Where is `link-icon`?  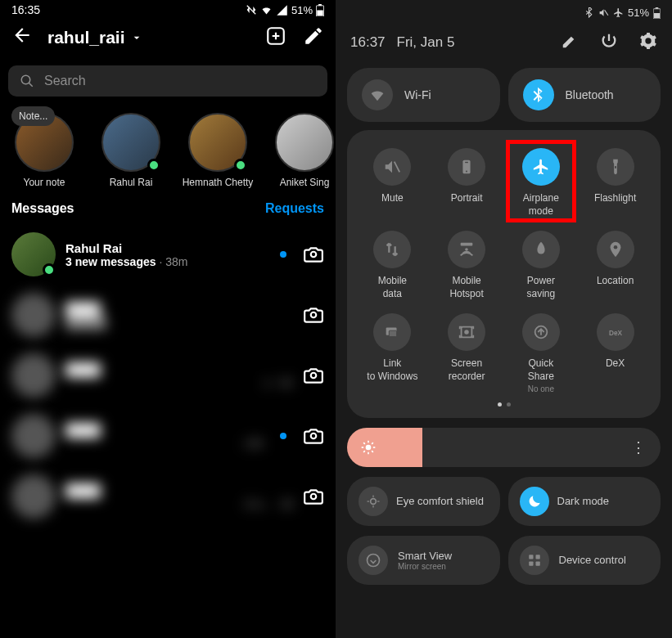 link-icon is located at coordinates (392, 332).